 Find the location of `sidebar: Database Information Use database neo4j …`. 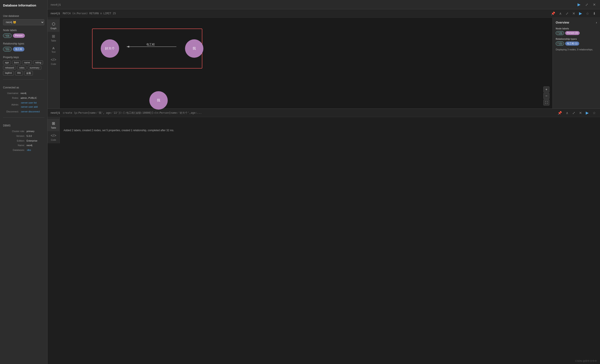

sidebar: Database Information Use database neo4j … is located at coordinates (24, 182).